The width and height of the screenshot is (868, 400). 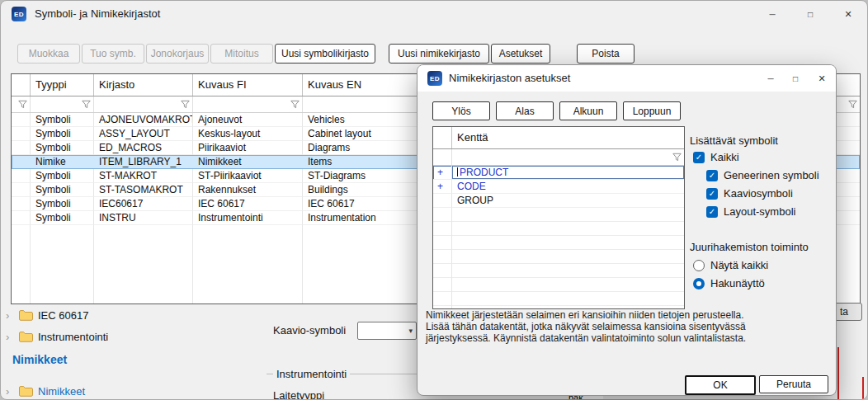 What do you see at coordinates (729, 284) in the screenshot?
I see `radio-hakunaytto: Hakunäyttö` at bounding box center [729, 284].